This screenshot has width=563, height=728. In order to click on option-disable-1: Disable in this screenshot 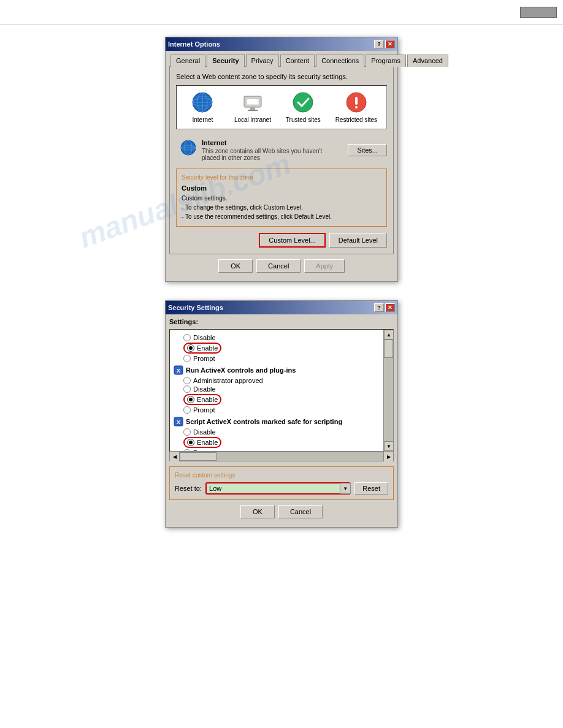, I will do `click(277, 338)`.